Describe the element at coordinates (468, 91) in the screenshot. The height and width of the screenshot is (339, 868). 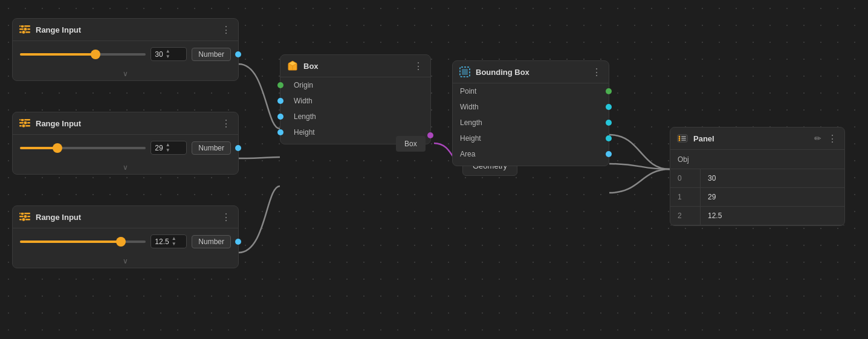
I see `point-label: Point` at that location.